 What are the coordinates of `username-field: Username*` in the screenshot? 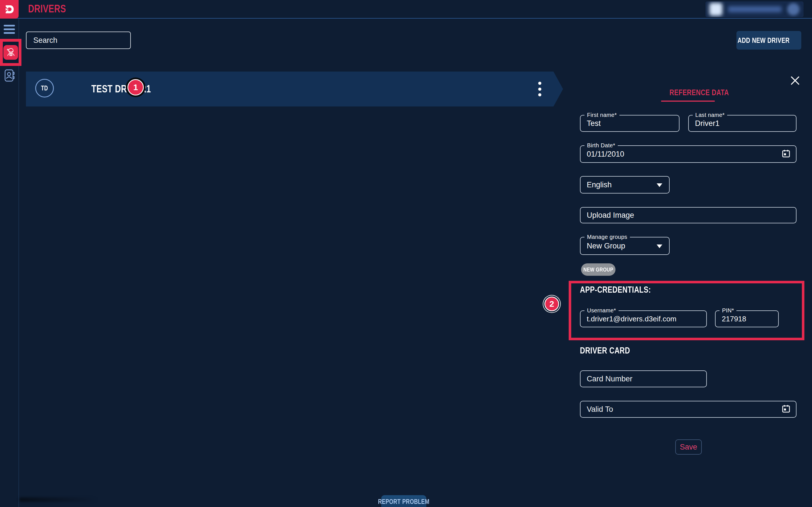 It's located at (644, 319).